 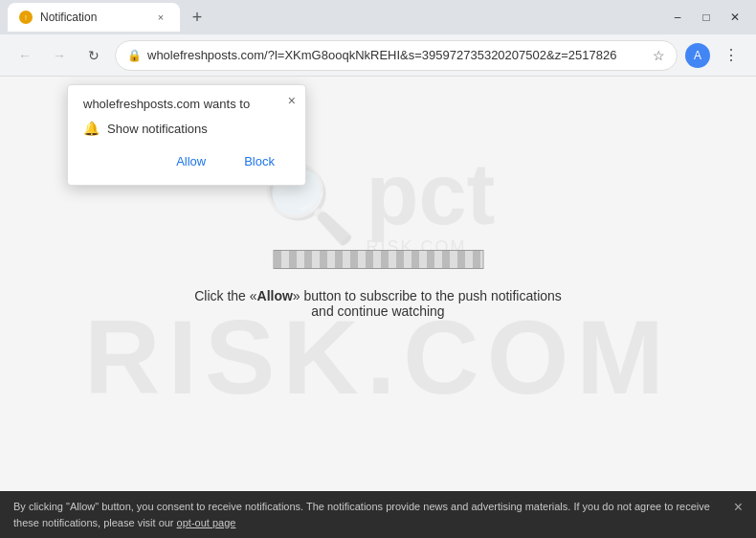 What do you see at coordinates (739, 507) in the screenshot?
I see `banner-close-button: ×` at bounding box center [739, 507].